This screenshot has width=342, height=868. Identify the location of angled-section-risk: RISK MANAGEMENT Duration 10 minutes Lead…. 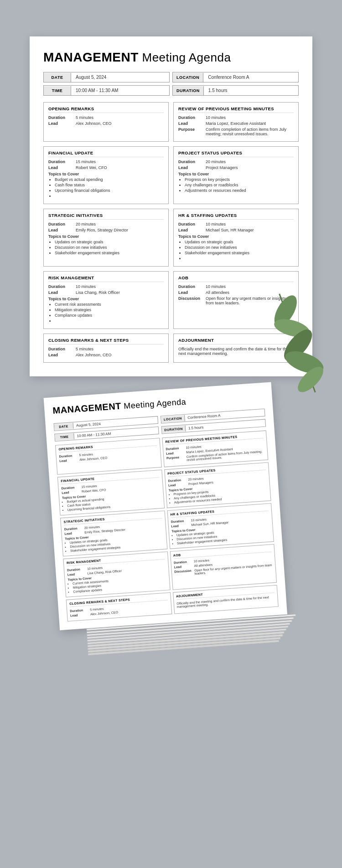
(117, 574).